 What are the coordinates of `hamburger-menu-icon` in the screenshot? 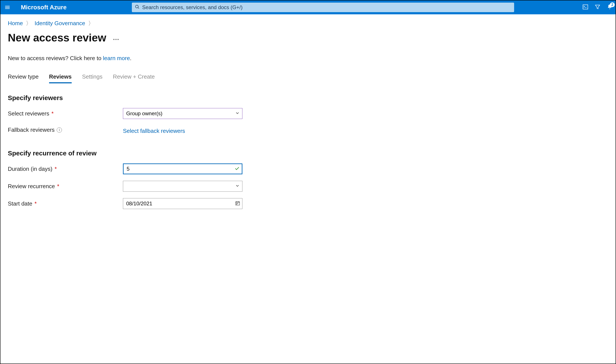 It's located at (7, 7).